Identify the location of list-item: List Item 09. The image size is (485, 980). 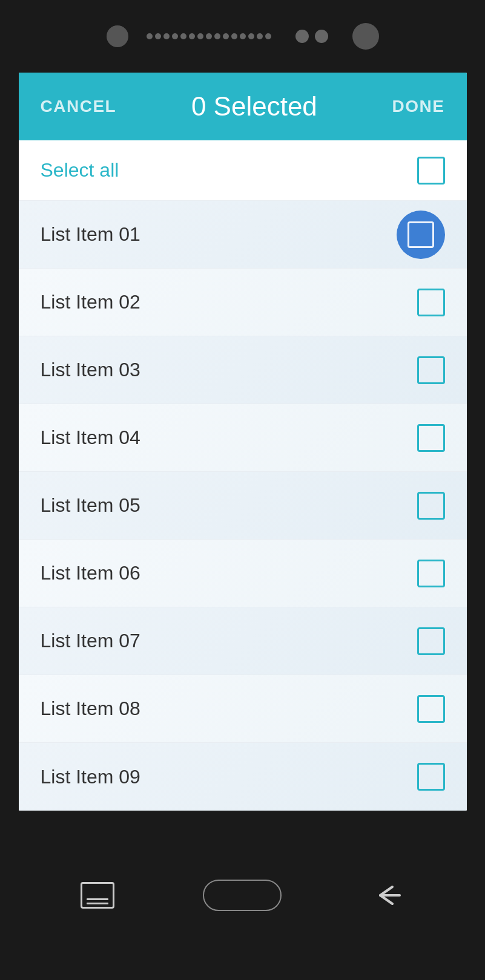
(243, 777).